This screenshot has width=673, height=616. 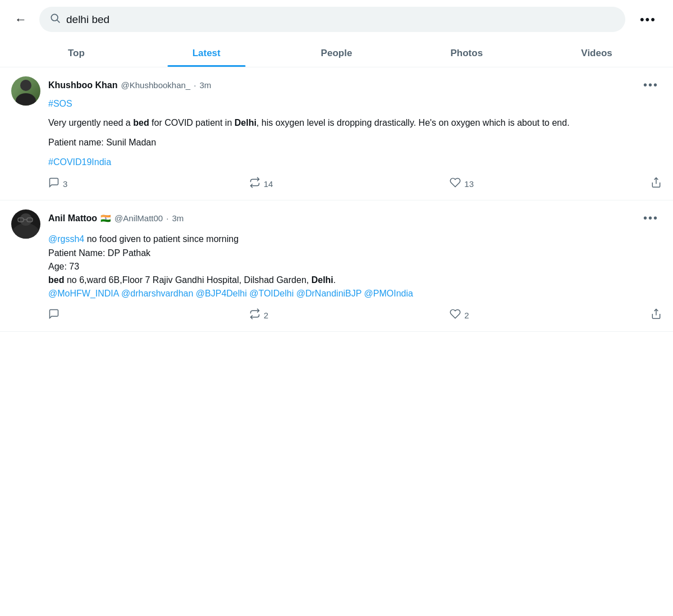 I want to click on hashtag-sos: #SOS, so click(x=61, y=103).